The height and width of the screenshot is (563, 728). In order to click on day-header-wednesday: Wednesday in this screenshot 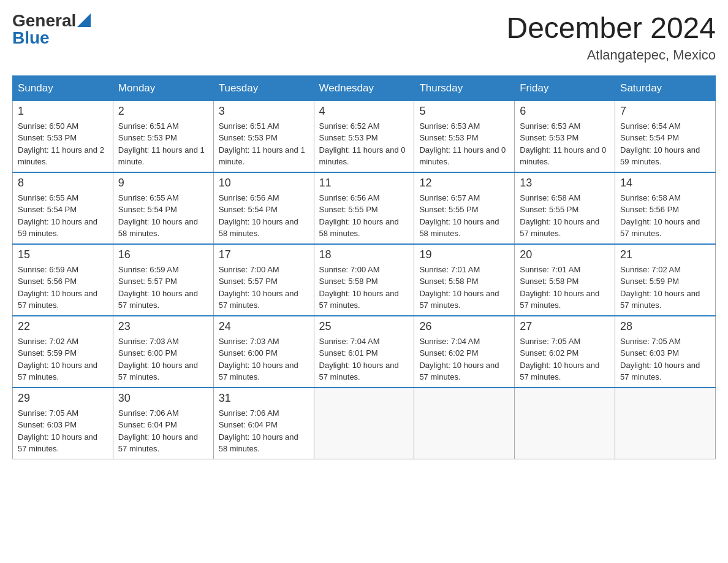, I will do `click(364, 88)`.